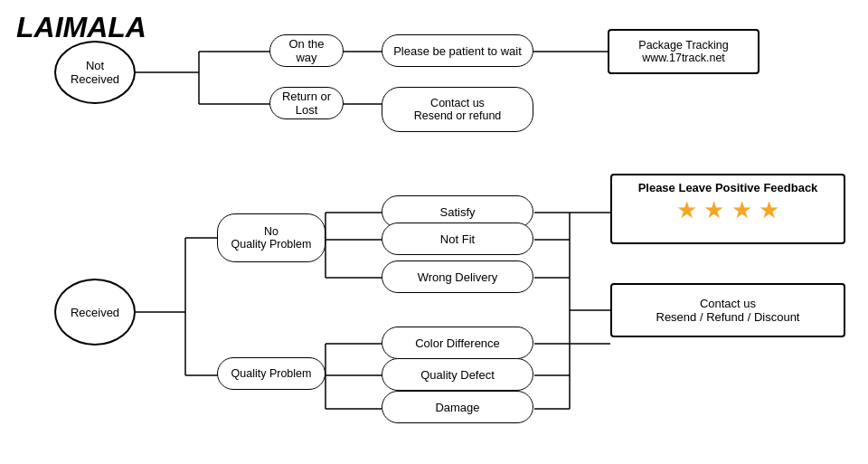  What do you see at coordinates (95, 312) in the screenshot?
I see `received-oval: Received` at bounding box center [95, 312].